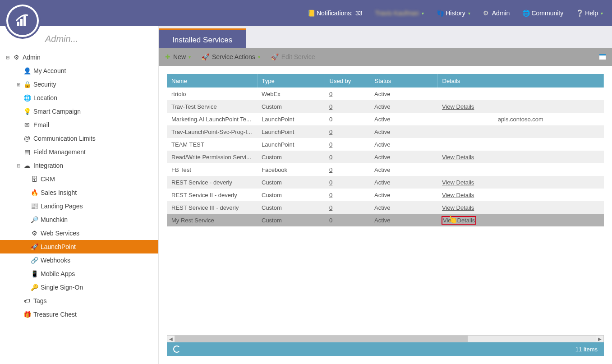 The image size is (612, 364). What do you see at coordinates (23, 21) in the screenshot?
I see `logo` at bounding box center [23, 21].